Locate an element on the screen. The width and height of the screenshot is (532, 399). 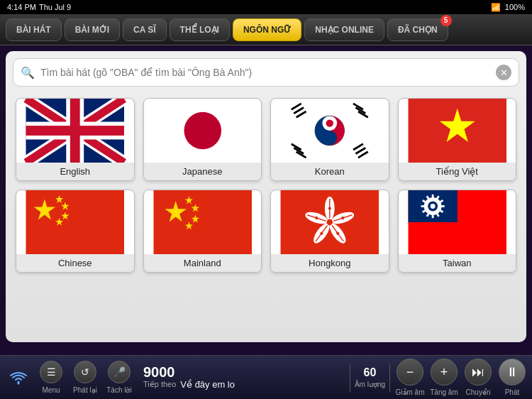
replay-button: ↺ Phát lại is located at coordinates (85, 378).